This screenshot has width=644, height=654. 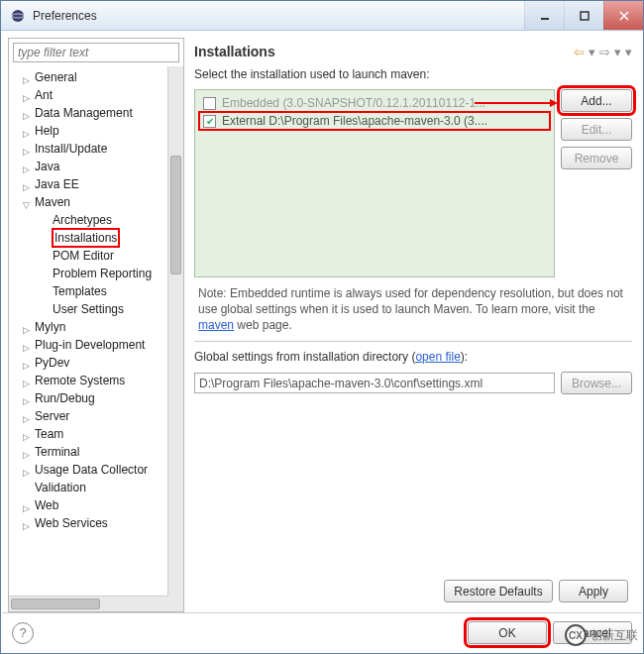 What do you see at coordinates (210, 121) in the screenshot?
I see `checkbox-icon: ✔` at bounding box center [210, 121].